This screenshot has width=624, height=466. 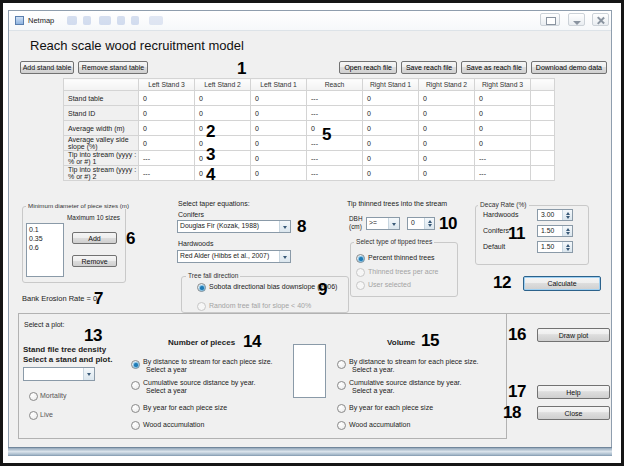 I want to click on close-button: Close, so click(x=574, y=413).